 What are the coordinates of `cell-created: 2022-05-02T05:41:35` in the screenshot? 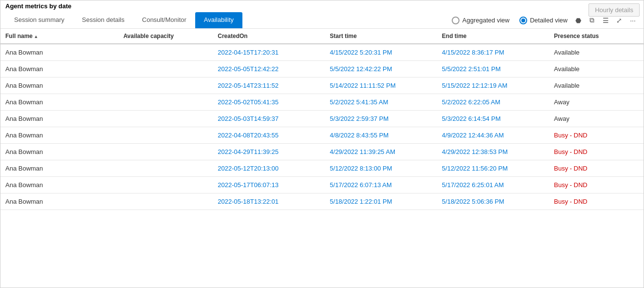 It's located at (269, 102).